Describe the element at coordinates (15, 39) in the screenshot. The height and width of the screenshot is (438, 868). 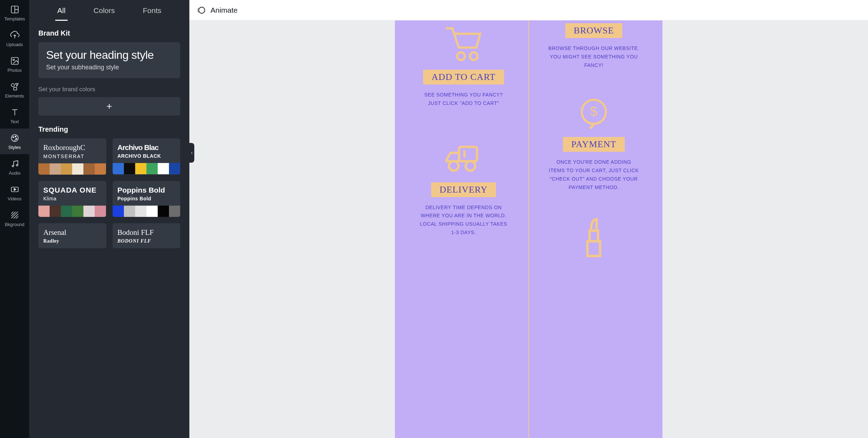
I see `rail-uploads: Uploads` at that location.